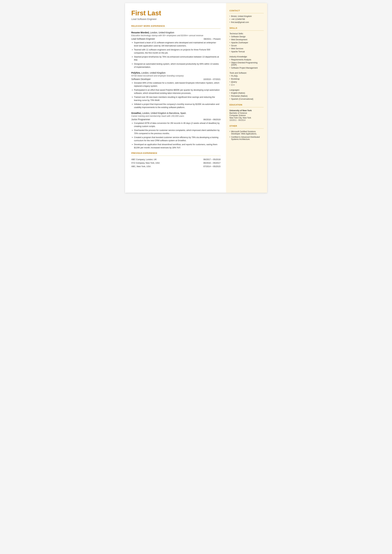 The height and width of the screenshot is (554, 392). Describe the element at coordinates (176, 153) in the screenshot. I see `previous-exp-section-title: PREVIOUS EXPERIENCE` at that location.